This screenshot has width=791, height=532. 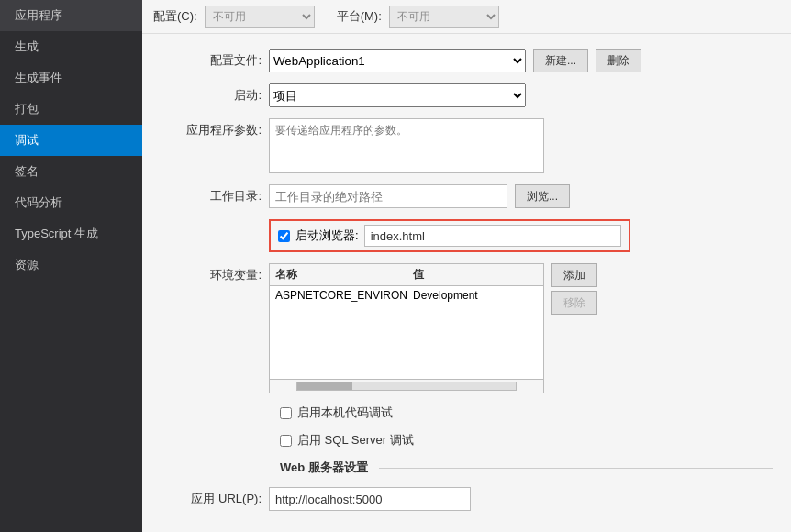 I want to click on env-table: 名称 值 ASPNETCORE_ENVIRONMENT Development, so click(x=407, y=328).